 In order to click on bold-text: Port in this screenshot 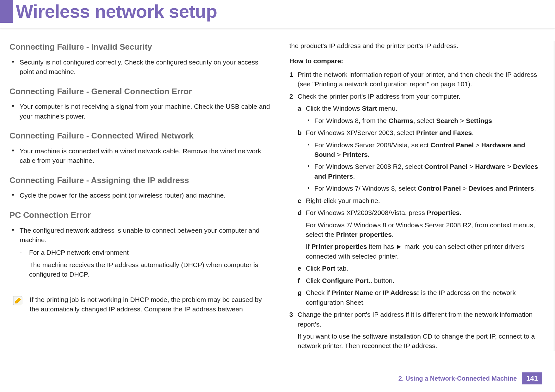, I will do `click(329, 268)`.